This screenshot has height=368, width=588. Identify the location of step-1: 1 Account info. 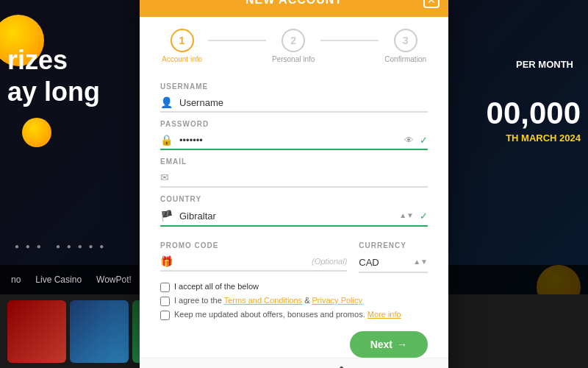
(182, 46).